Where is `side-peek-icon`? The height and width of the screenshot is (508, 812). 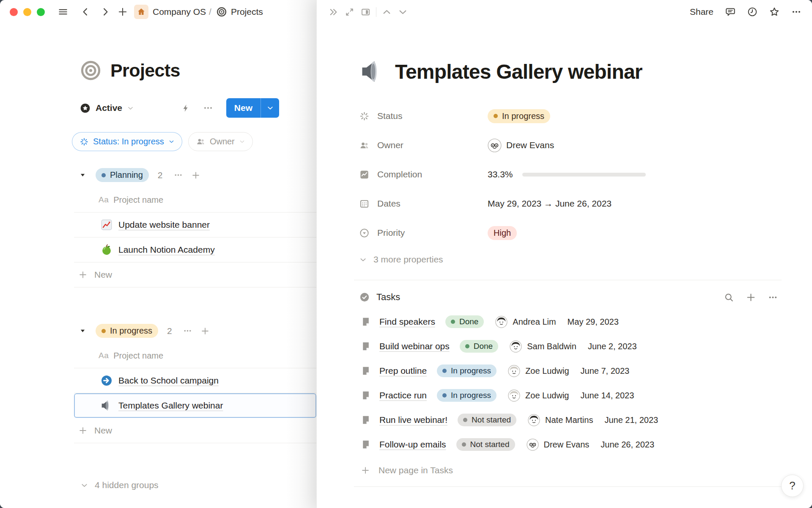
side-peek-icon is located at coordinates (365, 12).